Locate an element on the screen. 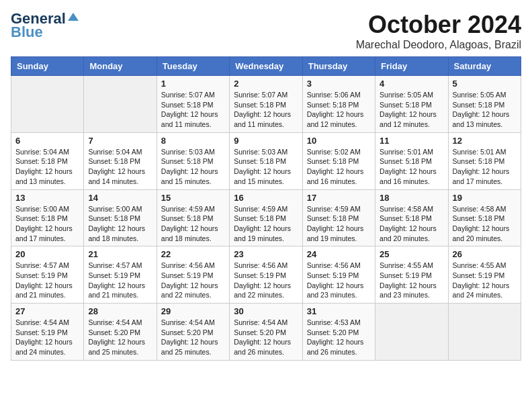 The image size is (532, 411). weekday-header-wednesday: Wednesday is located at coordinates (266, 66).